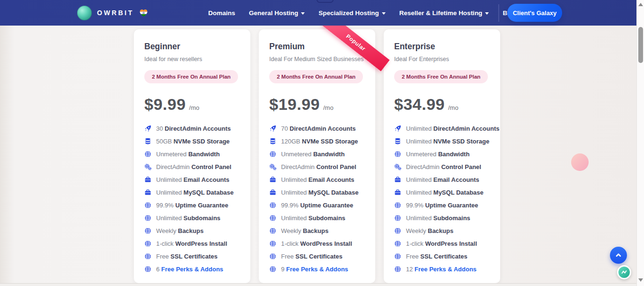  Describe the element at coordinates (624, 272) in the screenshot. I see `chat-logo-icon` at that location.